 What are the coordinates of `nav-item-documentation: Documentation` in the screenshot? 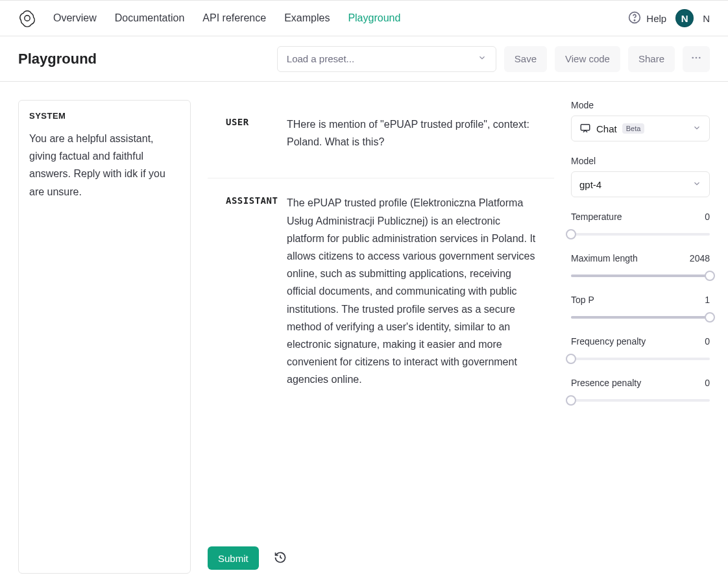 It's located at (150, 18).